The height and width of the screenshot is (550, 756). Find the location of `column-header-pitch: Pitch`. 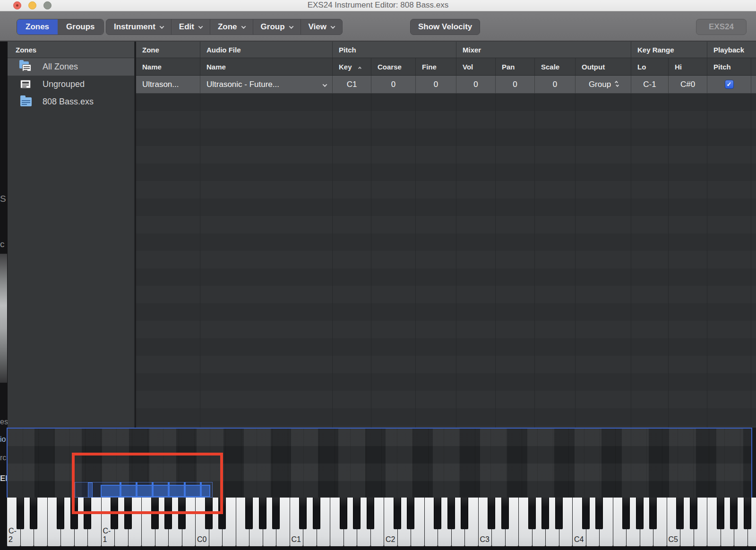

column-header-pitch: Pitch is located at coordinates (730, 67).